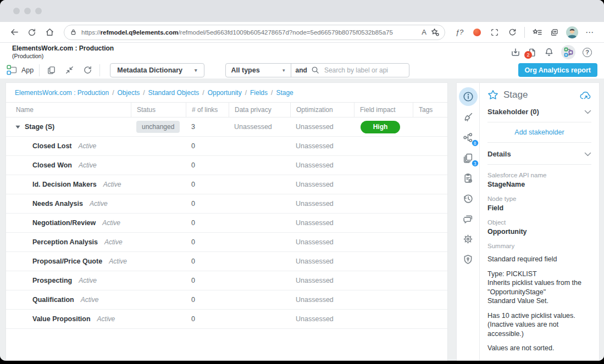  I want to click on detail-panel-rail: 8 3, so click(468, 222).